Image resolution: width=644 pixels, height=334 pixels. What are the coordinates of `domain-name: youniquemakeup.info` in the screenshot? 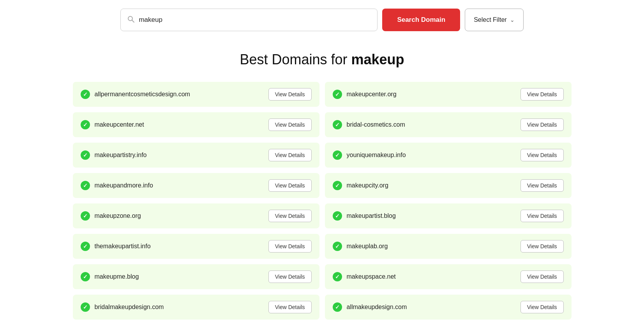 It's located at (376, 155).